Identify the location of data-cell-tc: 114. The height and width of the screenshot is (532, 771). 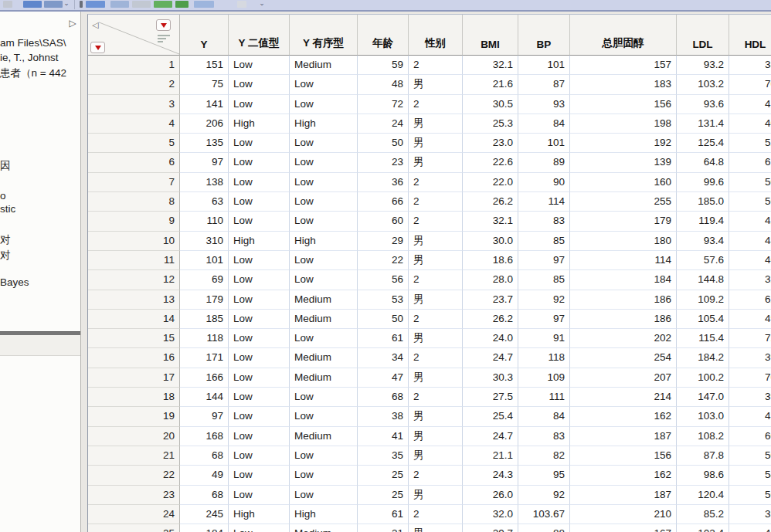
(623, 261).